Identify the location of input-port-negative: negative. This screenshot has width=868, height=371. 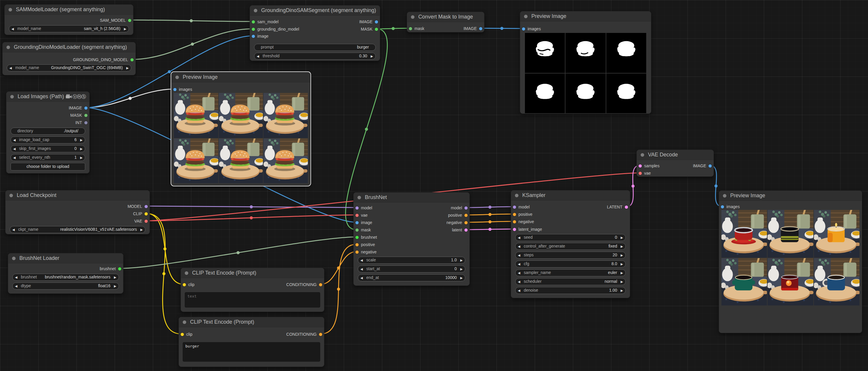
(523, 222).